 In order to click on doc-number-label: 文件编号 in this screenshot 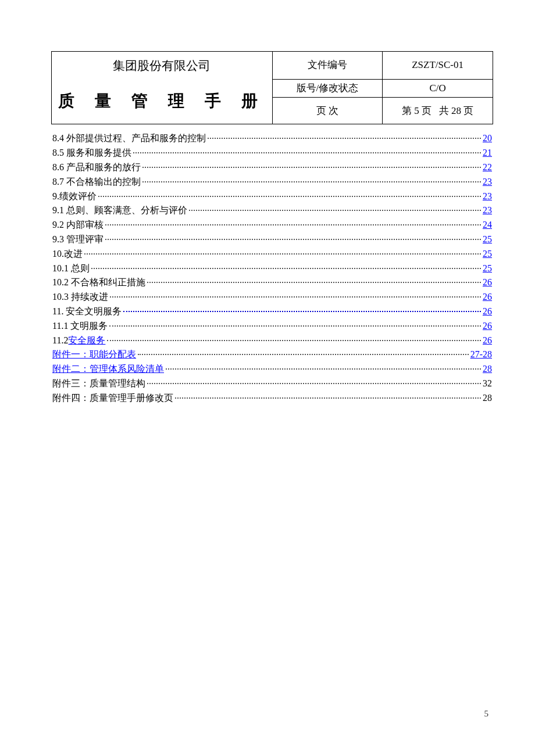, I will do `click(327, 66)`.